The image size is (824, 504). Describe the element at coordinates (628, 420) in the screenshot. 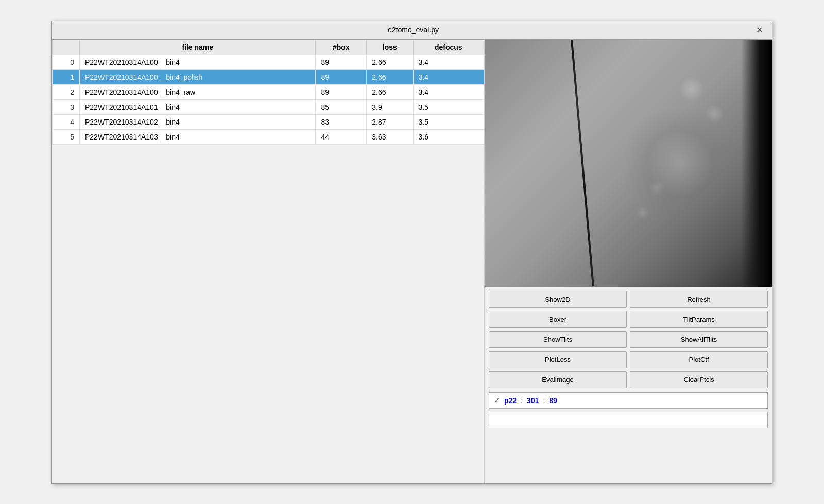

I see `empty-status-bar` at that location.